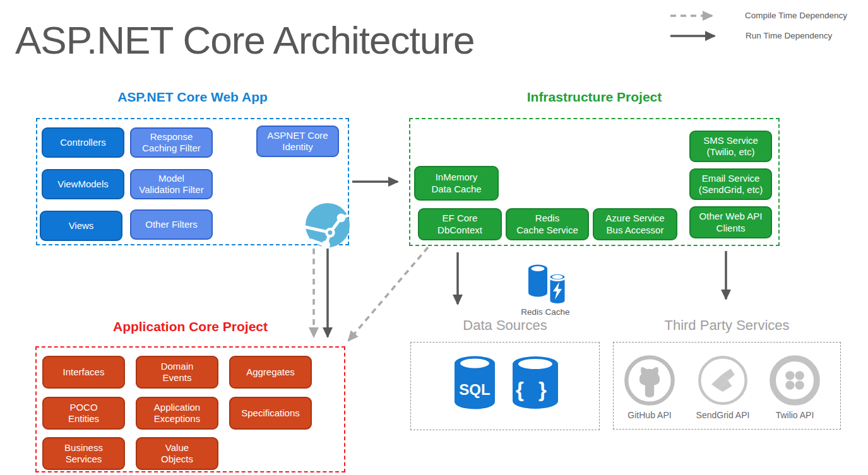 Image resolution: width=868 pixels, height=475 pixels. What do you see at coordinates (650, 415) in the screenshot?
I see `github-api-label: GitHub API` at bounding box center [650, 415].